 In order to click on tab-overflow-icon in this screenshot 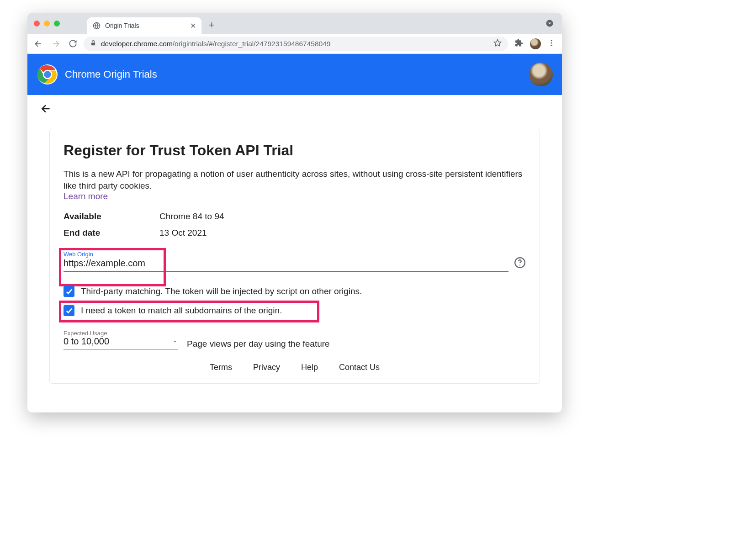, I will do `click(550, 24)`.